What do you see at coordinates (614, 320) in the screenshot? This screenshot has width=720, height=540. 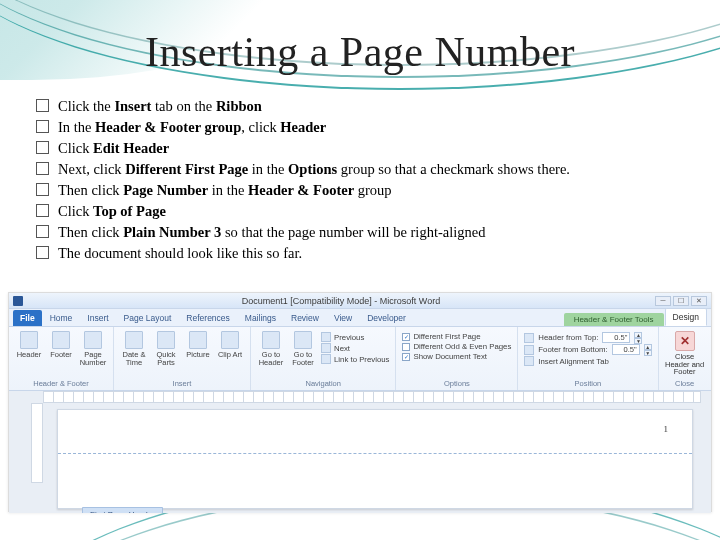 I see `contextual-tab-label: Header & Footer Tools` at bounding box center [614, 320].